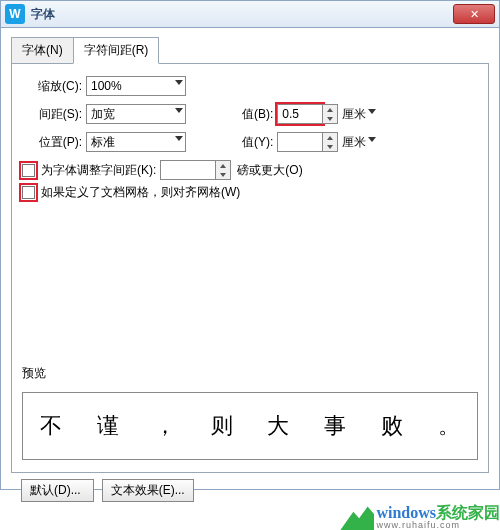  I want to click on snap-checkbox, so click(28, 192).